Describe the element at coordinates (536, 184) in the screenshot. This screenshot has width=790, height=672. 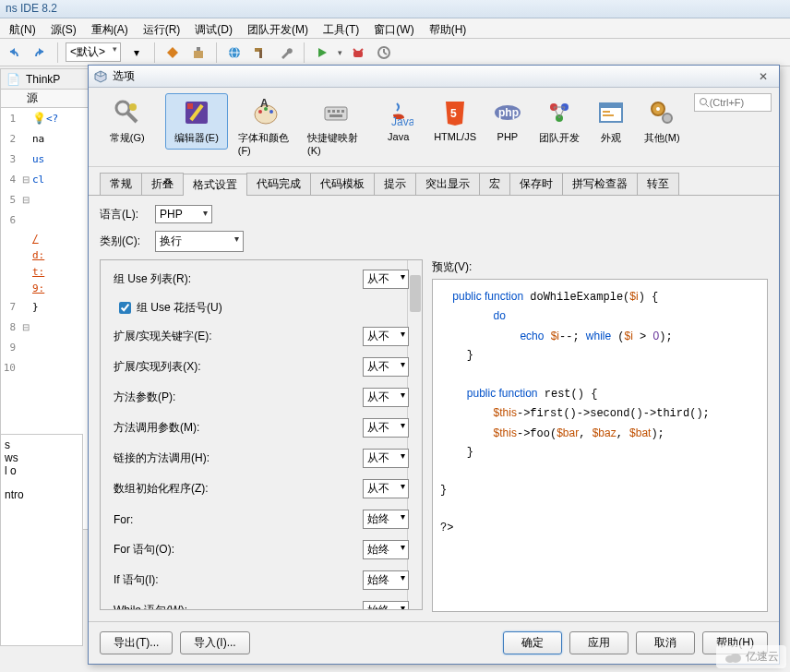
I see `tab-onsave: 保存时` at that location.